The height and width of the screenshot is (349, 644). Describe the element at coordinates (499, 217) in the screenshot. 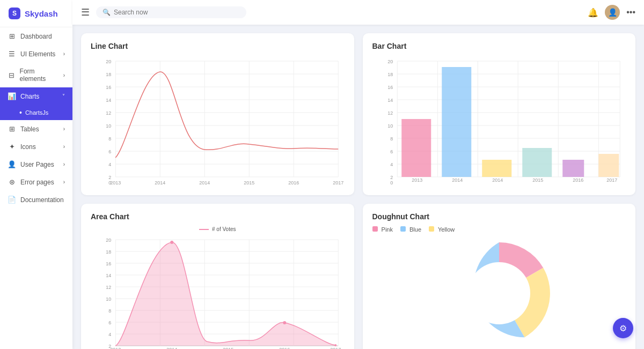

I see `doughnut-chart-title: Doughnut Chart` at that location.